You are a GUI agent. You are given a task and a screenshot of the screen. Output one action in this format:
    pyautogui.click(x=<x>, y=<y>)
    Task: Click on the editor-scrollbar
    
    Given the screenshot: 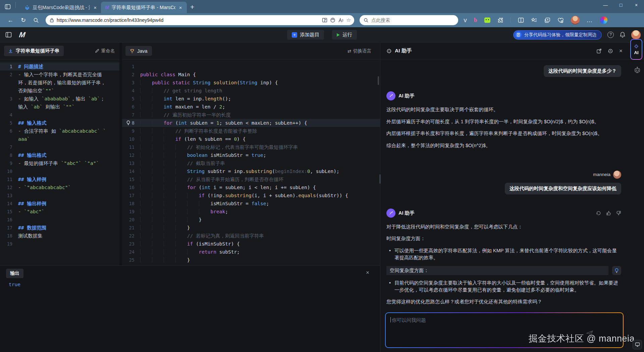 What is the action you would take?
    pyautogui.click(x=378, y=81)
    